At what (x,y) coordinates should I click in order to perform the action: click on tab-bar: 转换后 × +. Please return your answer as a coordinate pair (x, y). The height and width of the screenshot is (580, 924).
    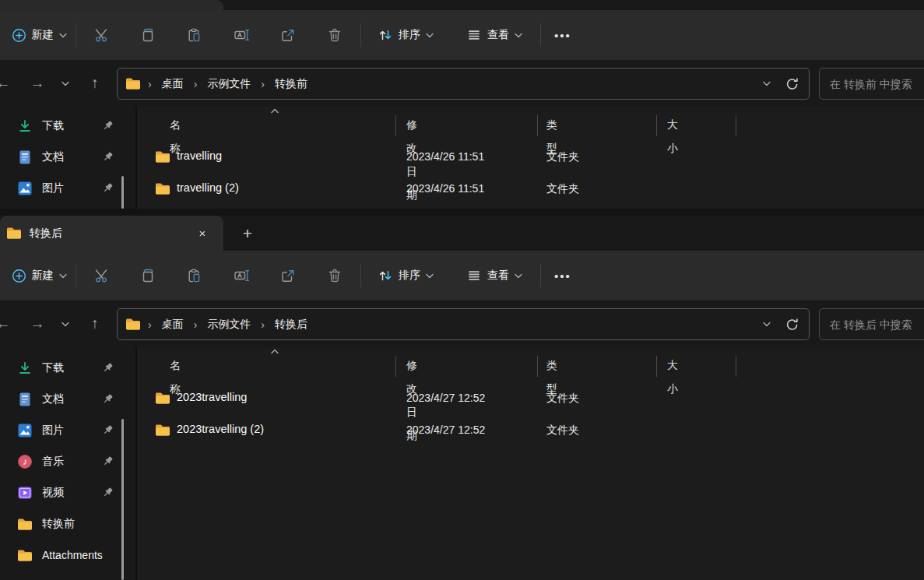
    Looking at the image, I should click on (462, 234).